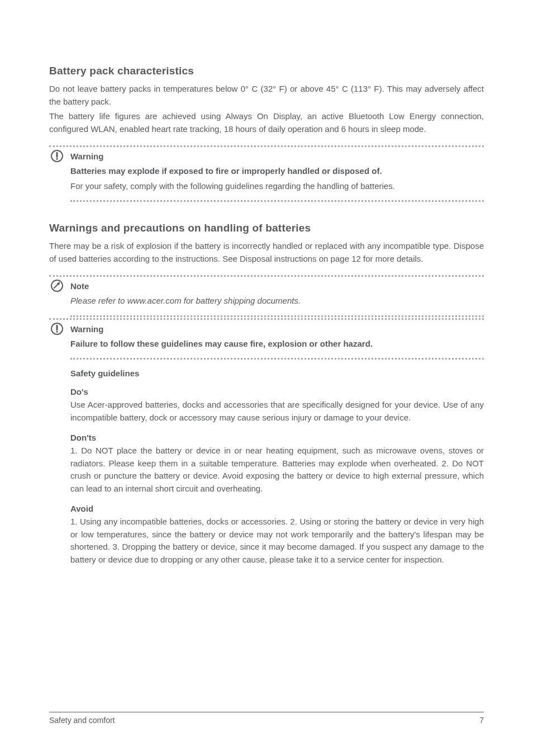  What do you see at coordinates (266, 123) in the screenshot?
I see `body-text: The battery life figures are achieved us…` at bounding box center [266, 123].